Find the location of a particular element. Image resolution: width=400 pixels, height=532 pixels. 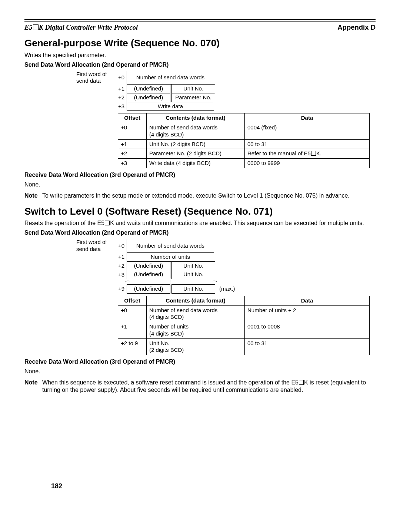

note-071: Note When this sequence is executed, a s… is located at coordinates (200, 386).